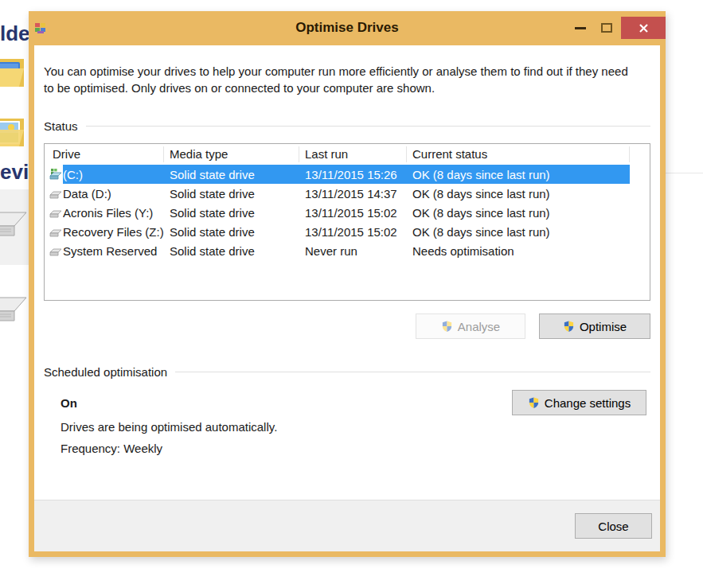 The height and width of the screenshot is (588, 703). Describe the element at coordinates (588, 403) in the screenshot. I see `change-settings-label: Change settings` at that location.